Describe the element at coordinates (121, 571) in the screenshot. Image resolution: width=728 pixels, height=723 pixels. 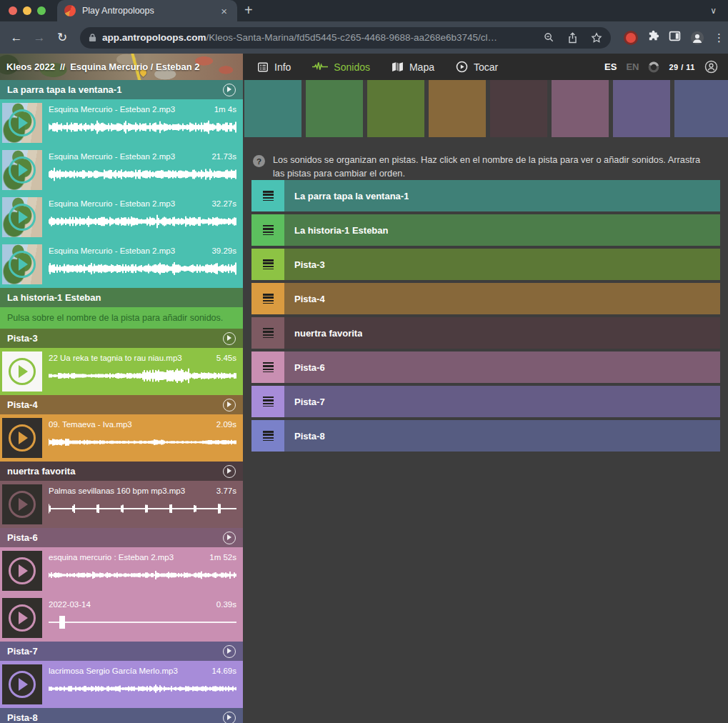
I see `audio-clip: esquina mercurio : Esteban 2.mp31m 52s` at that location.